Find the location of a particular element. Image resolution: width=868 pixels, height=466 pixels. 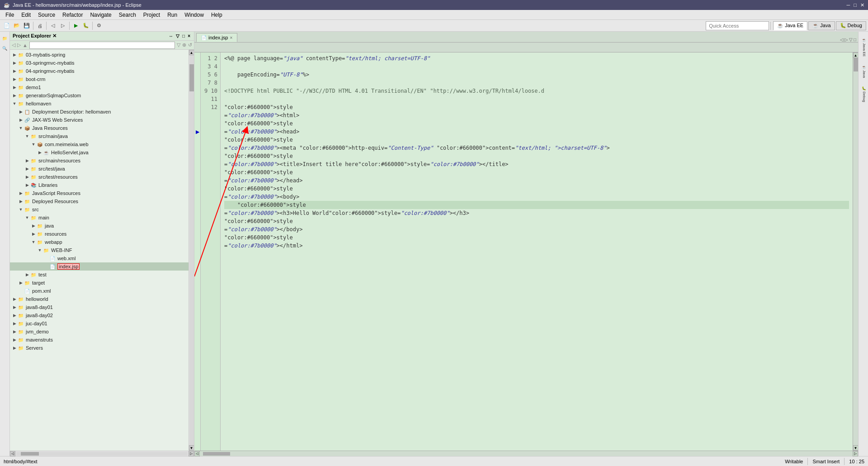

tree-item: ▶📁juc-day01 is located at coordinates (99, 323).